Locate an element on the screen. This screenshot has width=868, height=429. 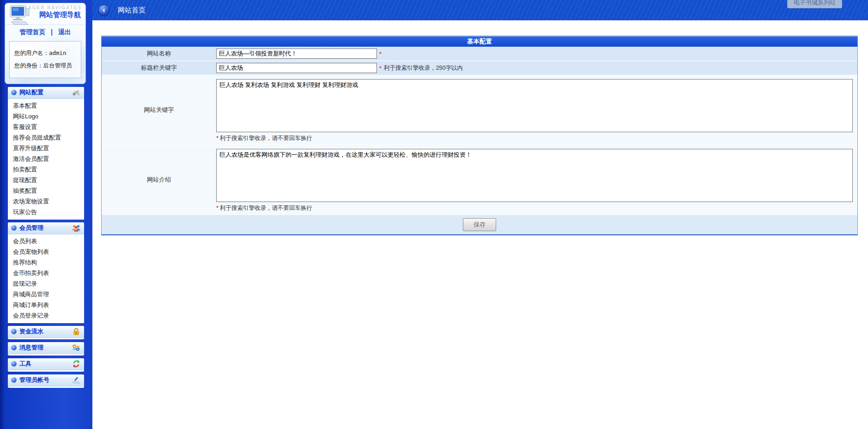
section-header-fund-flow: 资金流水 is located at coordinates (46, 332).